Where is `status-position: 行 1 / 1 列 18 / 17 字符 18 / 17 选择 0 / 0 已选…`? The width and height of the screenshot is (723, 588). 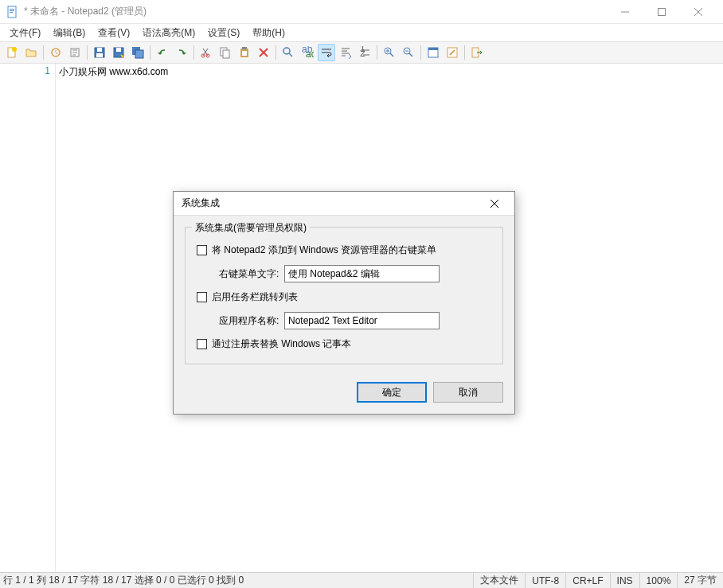
status-position: 行 1 / 1 列 18 / 17 字符 18 / 17 选择 0 / 0 已选… is located at coordinates (236, 581).